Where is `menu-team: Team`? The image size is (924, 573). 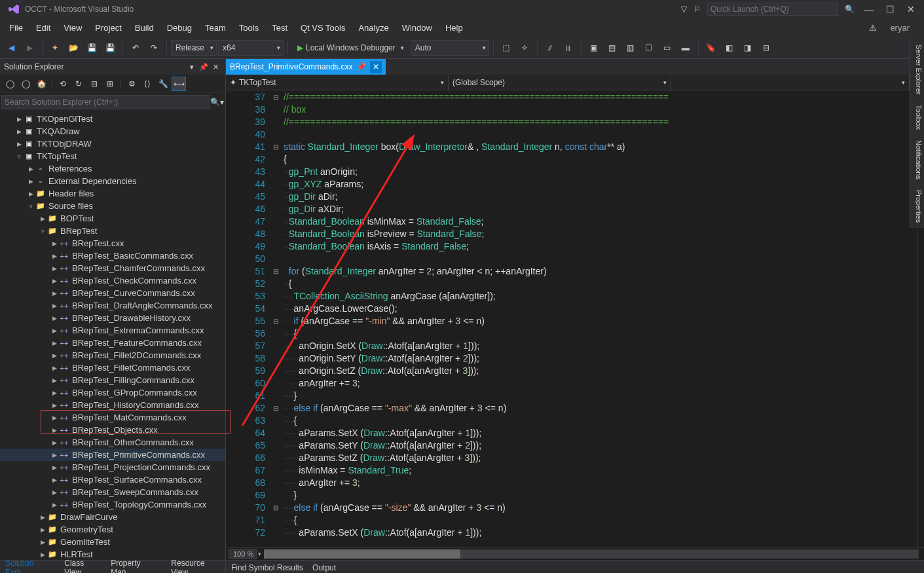
menu-team: Team is located at coordinates (215, 28).